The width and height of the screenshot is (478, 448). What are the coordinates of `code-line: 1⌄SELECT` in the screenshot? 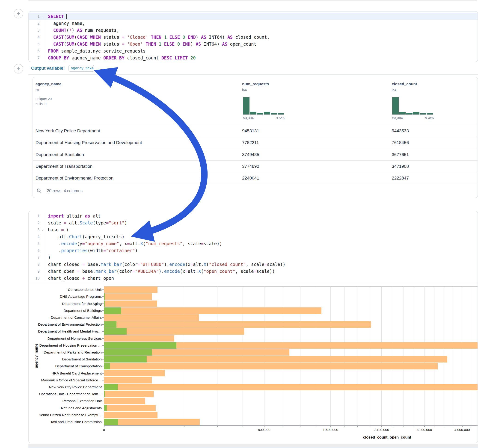 It's located at (253, 16).